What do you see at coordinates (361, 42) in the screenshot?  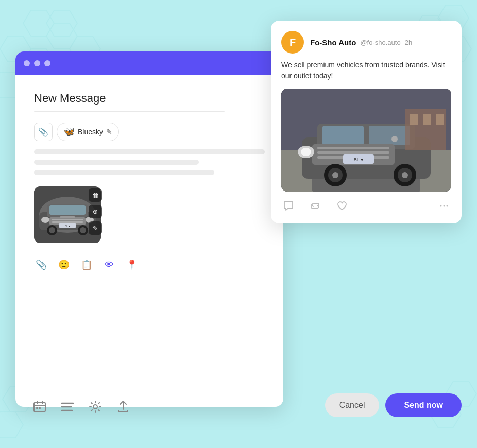 I see `social-meta: Fo-Sho Auto @fo-sho.auto 2h` at bounding box center [361, 42].